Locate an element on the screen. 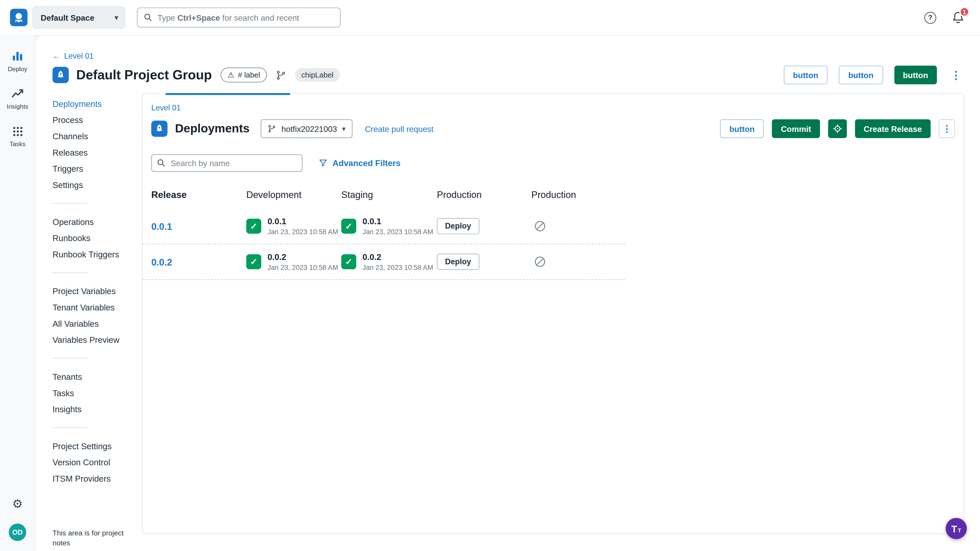 The height and width of the screenshot is (551, 980). nav-item-itsm-providers: ITSM Providers is located at coordinates (94, 478).